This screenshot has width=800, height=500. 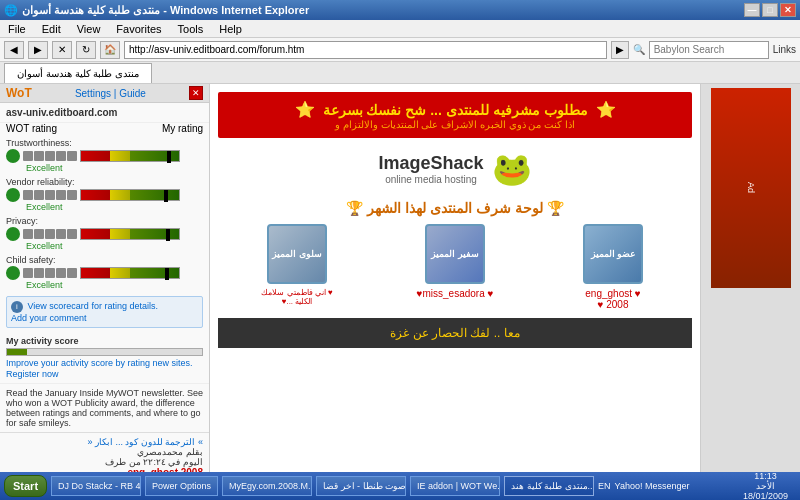 What do you see at coordinates (752, 10) in the screenshot?
I see `minimize-button: —` at bounding box center [752, 10].